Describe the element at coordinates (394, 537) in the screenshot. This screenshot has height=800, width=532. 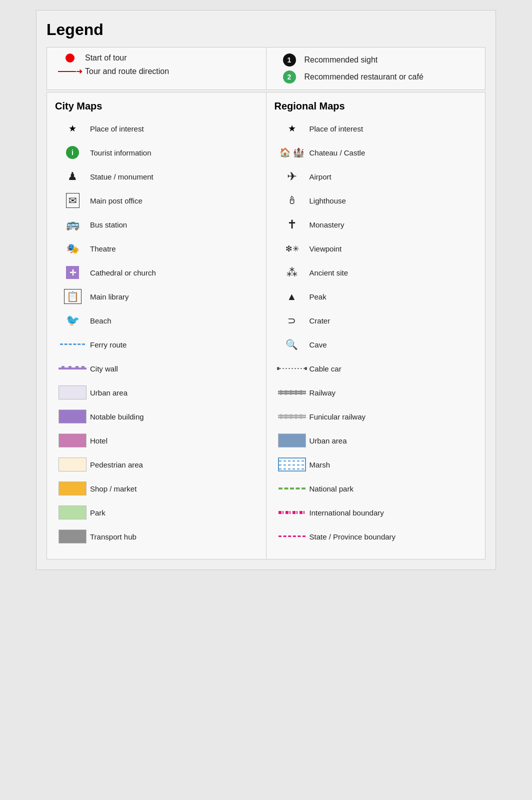
I see `state-boundary-label: State / Province boundary` at that location.